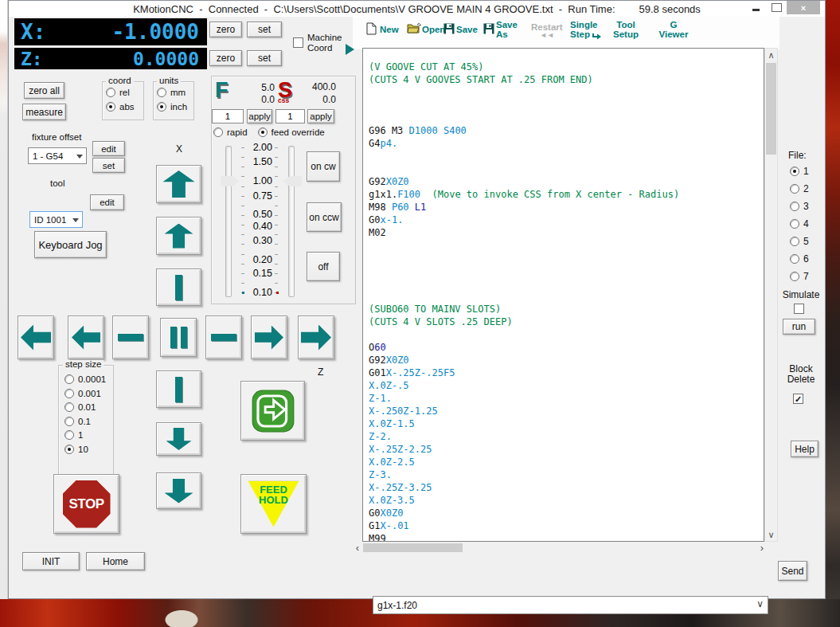  I want to click on jog-z-plus-fast-button, so click(316, 338).